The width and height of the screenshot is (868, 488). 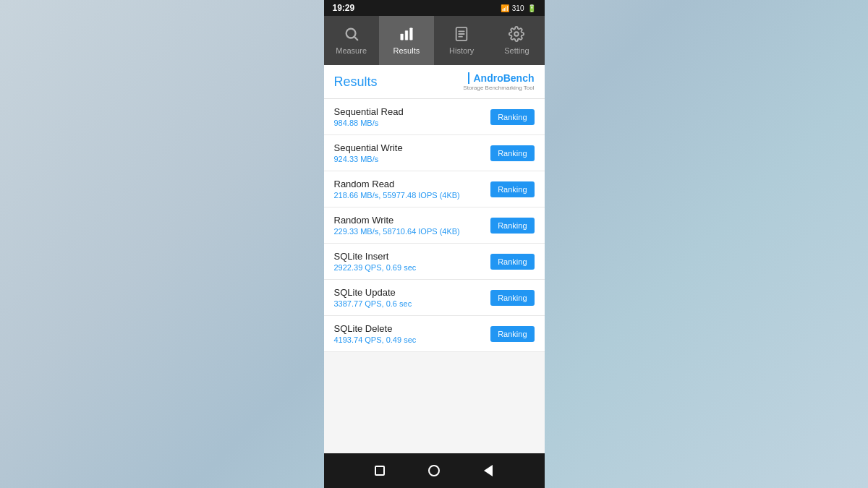 I want to click on tab-results: Results, so click(x=407, y=40).